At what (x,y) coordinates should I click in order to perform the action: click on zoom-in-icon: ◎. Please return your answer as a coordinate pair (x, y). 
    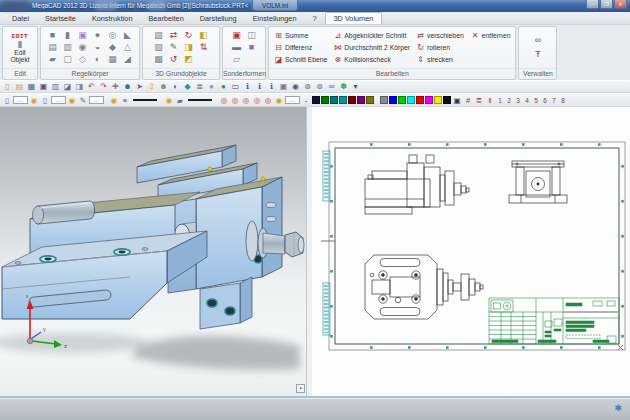
    Looking at the image, I should click on (235, 100).